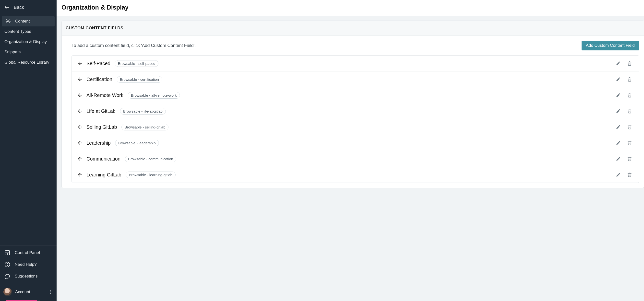 The width and height of the screenshot is (644, 301). What do you see at coordinates (28, 8) in the screenshot?
I see `back-button: Back` at bounding box center [28, 8].